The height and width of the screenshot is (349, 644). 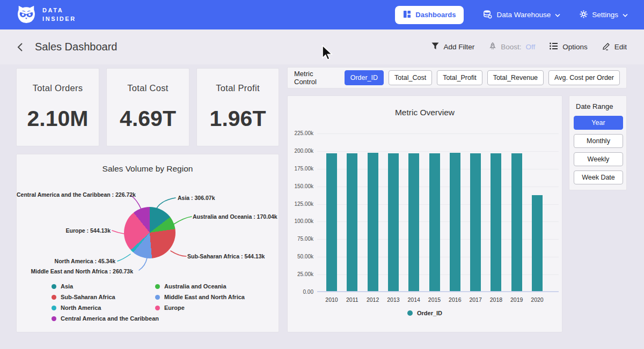 I want to click on page-header: Sales Dashboard Add Filter Boost: Off, so click(x=322, y=47).